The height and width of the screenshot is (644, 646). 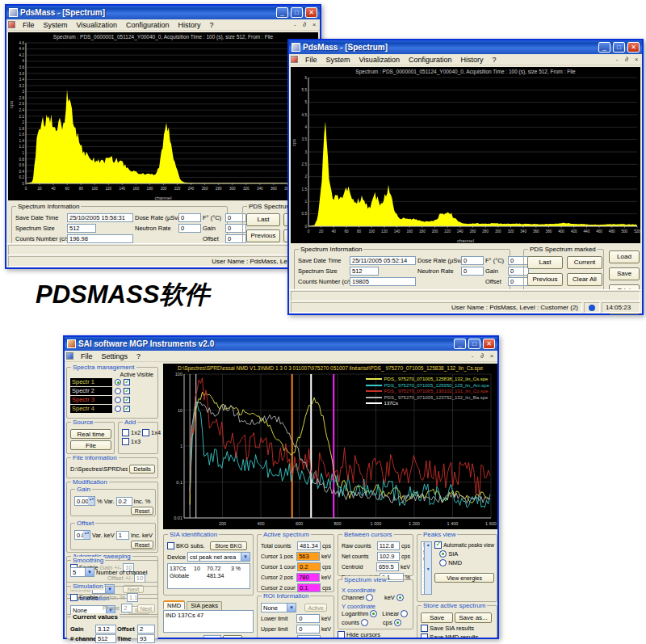 I want to click on add-1x4-checkbox, so click(x=145, y=433).